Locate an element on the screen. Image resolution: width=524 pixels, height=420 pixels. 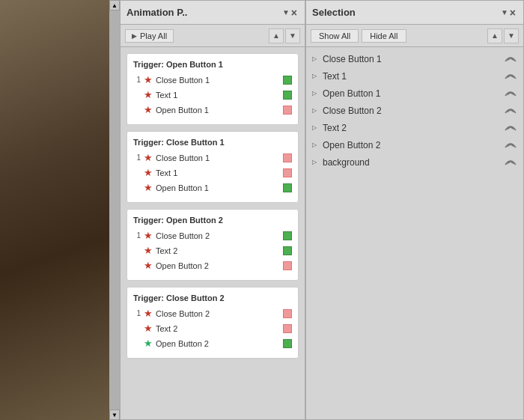
trigger-group-2: Trigger: Open Button 21★Close Button 2★T… is located at coordinates (213, 245).